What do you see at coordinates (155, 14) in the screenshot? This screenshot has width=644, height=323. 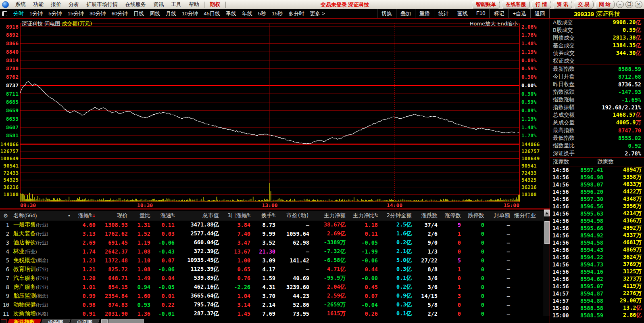 I see `period-周线: 周线` at bounding box center [155, 14].